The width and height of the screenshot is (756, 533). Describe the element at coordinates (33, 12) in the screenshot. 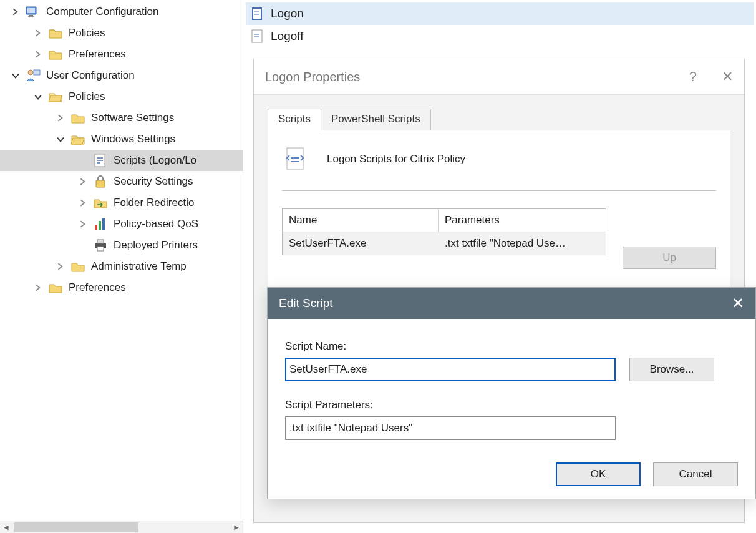

I see `computer-config-icon` at that location.